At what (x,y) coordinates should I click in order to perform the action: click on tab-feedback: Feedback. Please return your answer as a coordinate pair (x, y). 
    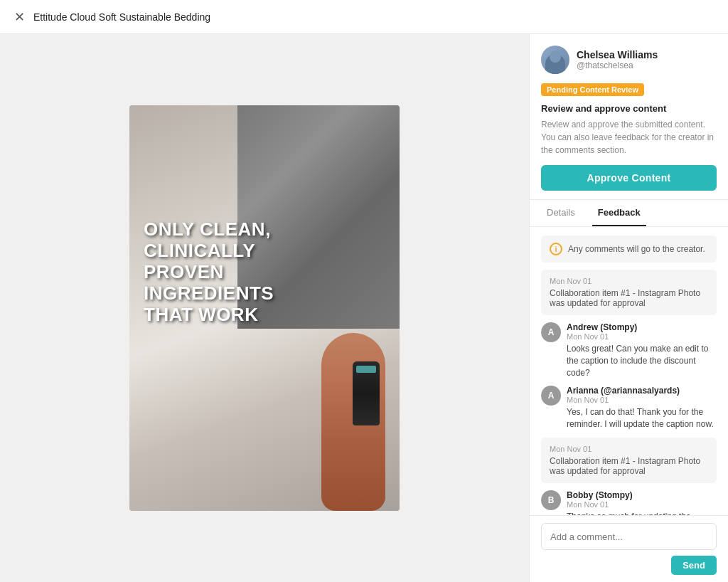
    Looking at the image, I should click on (619, 213).